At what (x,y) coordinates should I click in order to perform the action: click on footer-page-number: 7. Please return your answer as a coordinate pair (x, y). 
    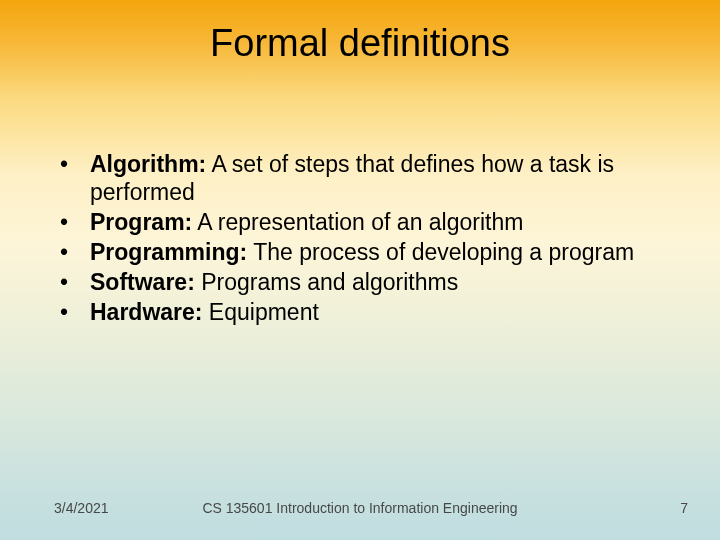
    Looking at the image, I should click on (684, 508).